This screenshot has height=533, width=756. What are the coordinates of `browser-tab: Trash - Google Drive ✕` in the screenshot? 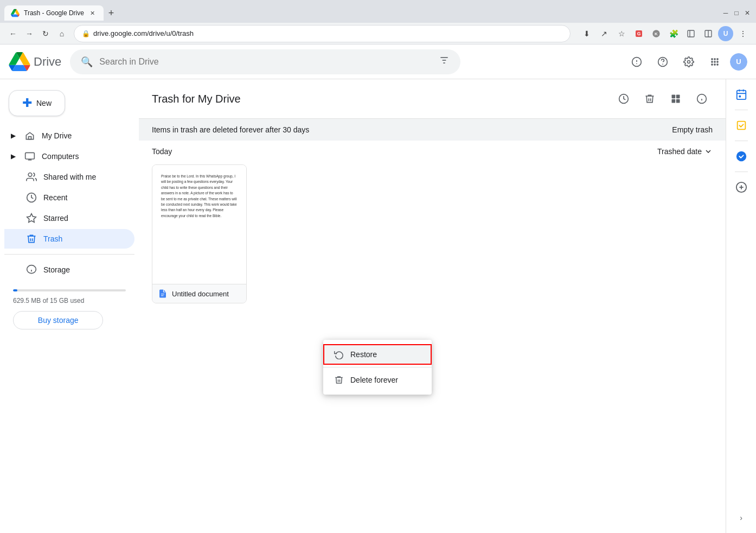 It's located at (54, 13).